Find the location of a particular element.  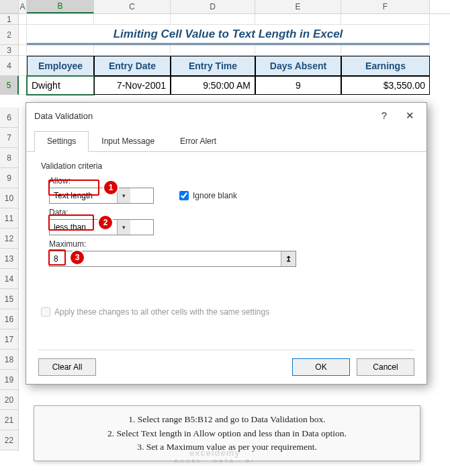

row-header-9: 9 is located at coordinates (9, 178).